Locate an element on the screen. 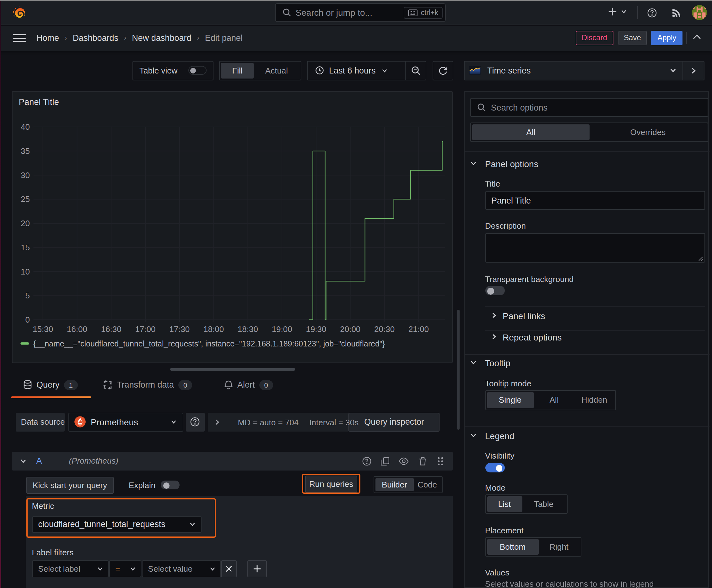 The image size is (712, 588). svg-text: 20 is located at coordinates (25, 223).